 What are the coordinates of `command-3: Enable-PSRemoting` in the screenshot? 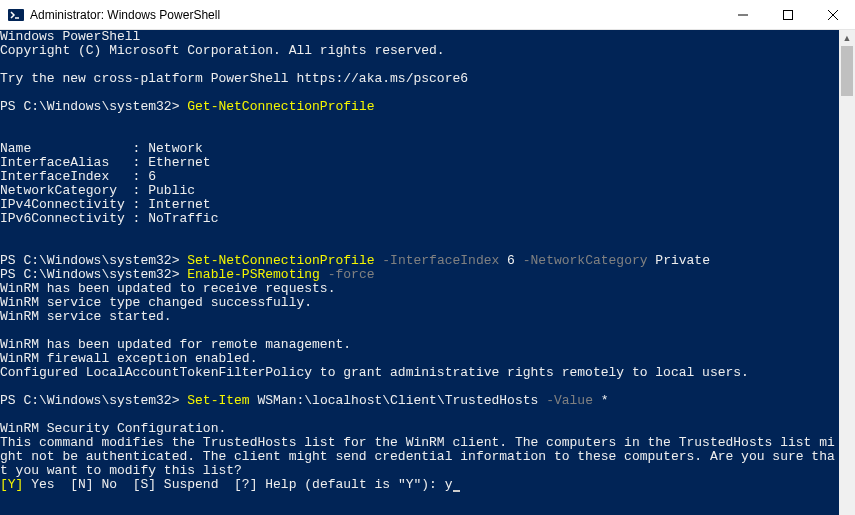 It's located at (254, 274).